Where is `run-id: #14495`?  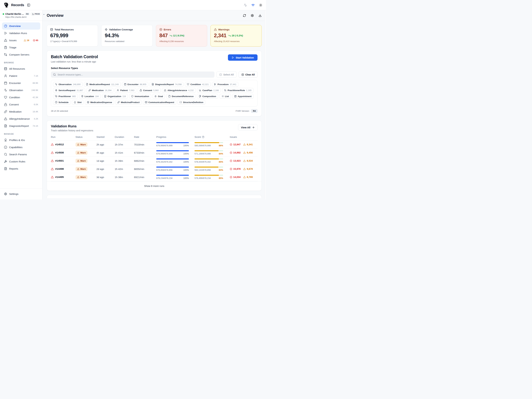 run-id: #14495 is located at coordinates (59, 177).